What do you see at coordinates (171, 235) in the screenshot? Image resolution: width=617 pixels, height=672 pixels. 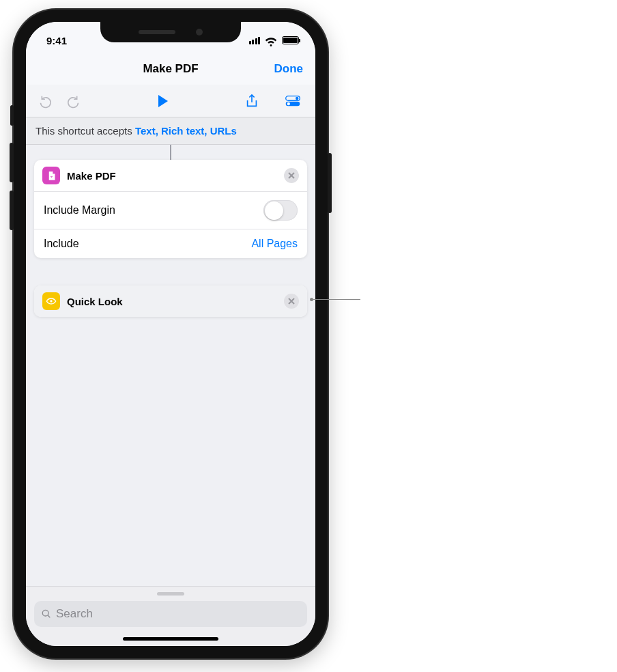 I see `workflow-canvas: Make PDF Include Margin Include All Page…` at bounding box center [171, 235].